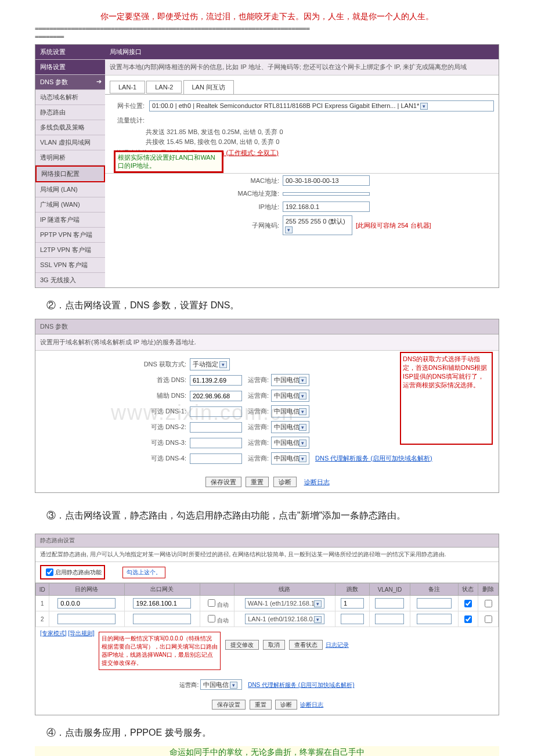 The width and height of the screenshot is (534, 756). I want to click on table-header: 备注, so click(434, 590).